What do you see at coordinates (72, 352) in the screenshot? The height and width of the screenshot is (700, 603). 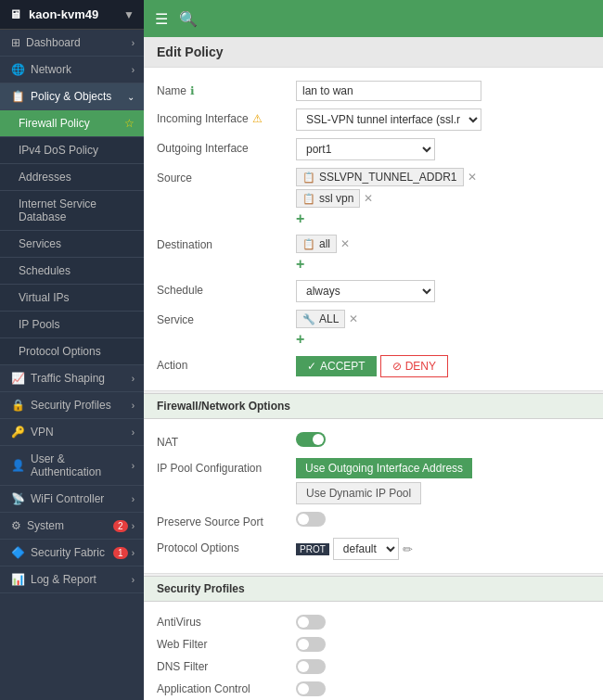 I see `sidebar-item-protocol-options: Protocol Options` at bounding box center [72, 352].